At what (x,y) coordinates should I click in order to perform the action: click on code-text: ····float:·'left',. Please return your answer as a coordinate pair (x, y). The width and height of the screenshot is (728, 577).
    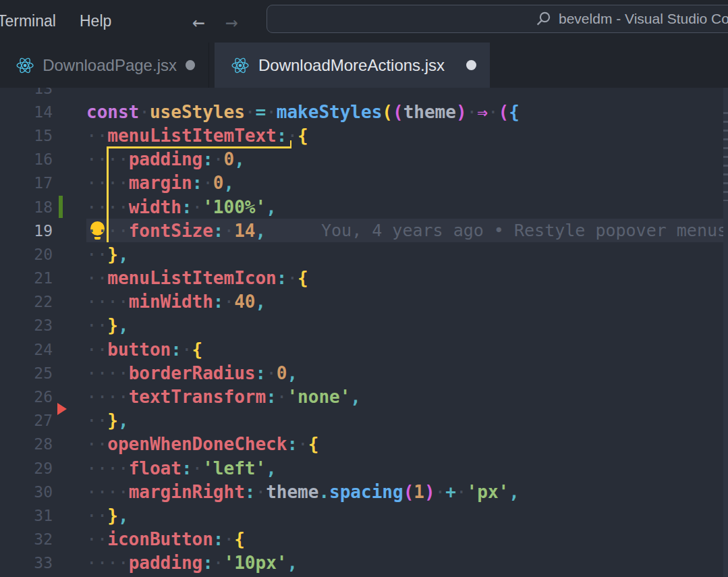
    Looking at the image, I should click on (181, 468).